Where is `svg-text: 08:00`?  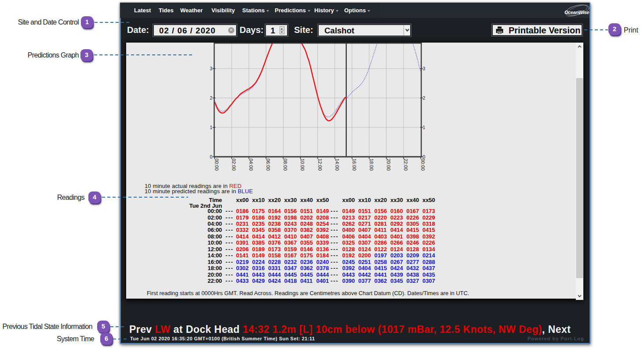 svg-text: 08:00 is located at coordinates (285, 165).